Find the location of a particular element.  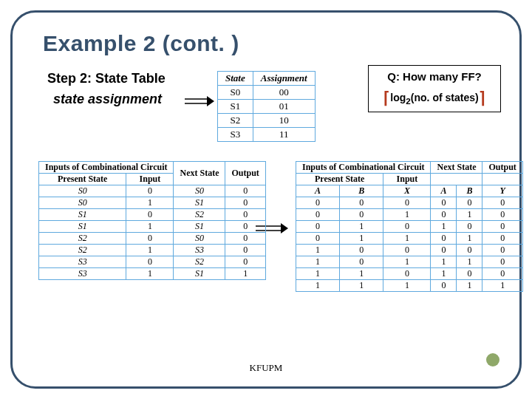

table-row: 001010 is located at coordinates (409, 215).